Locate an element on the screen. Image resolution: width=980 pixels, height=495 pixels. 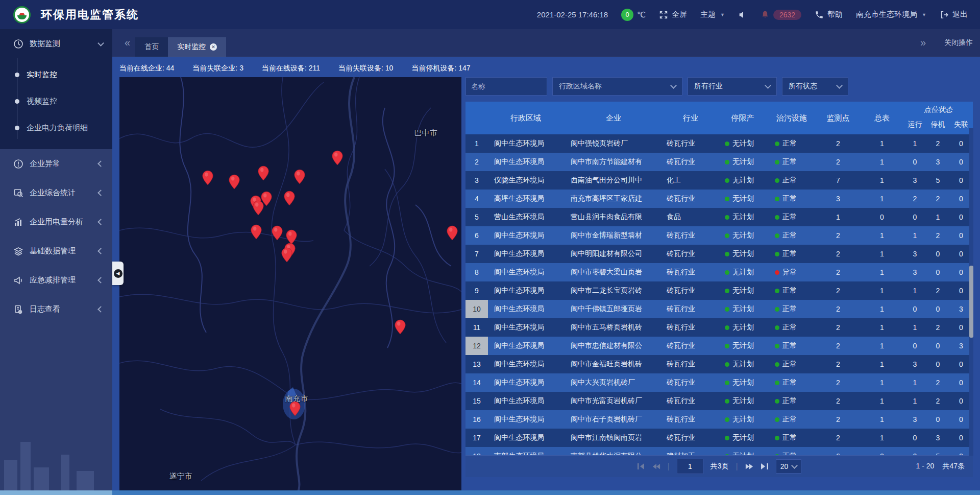
cell-company: 阆中市五马桥页岩机砖 is located at coordinates (614, 327).